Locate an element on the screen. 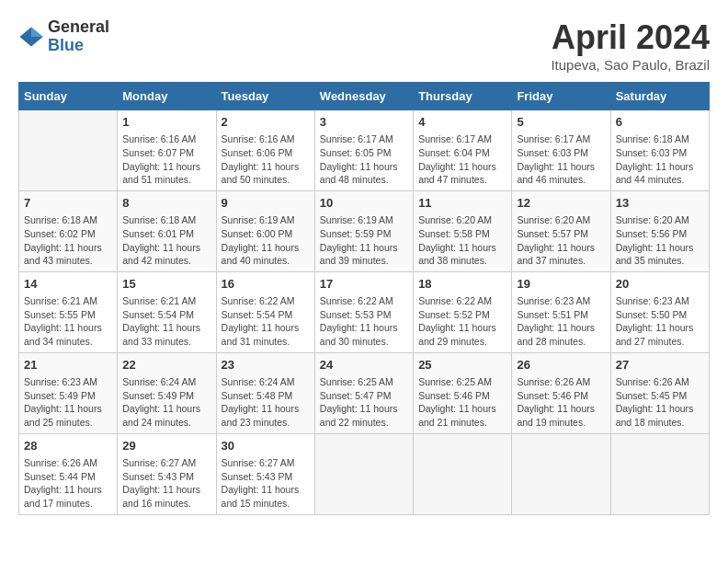  calendar-cell: 4Sunrise: 6:17 AMSunset: 6:04 PMDaylight… is located at coordinates (463, 151).